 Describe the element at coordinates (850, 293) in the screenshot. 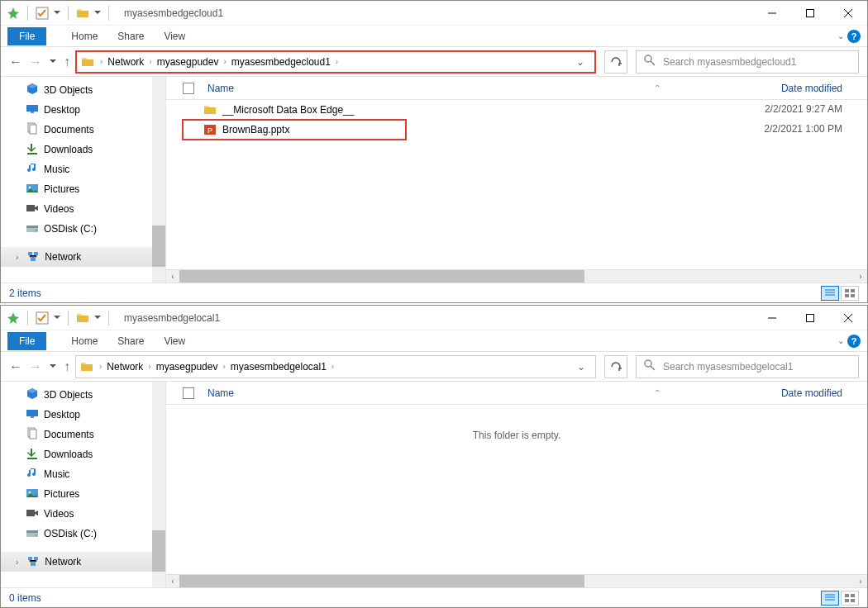

I see `icons-view-button` at that location.